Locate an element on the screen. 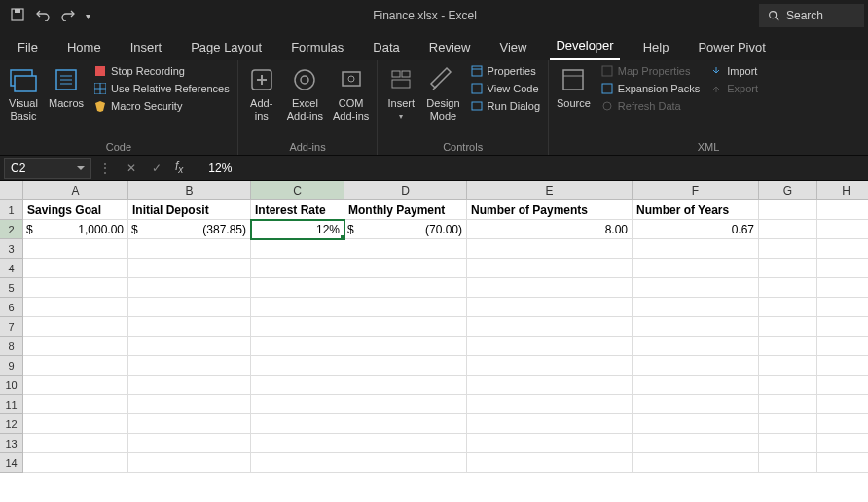 The width and height of the screenshot is (868, 502). source-button: Source is located at coordinates (574, 88).